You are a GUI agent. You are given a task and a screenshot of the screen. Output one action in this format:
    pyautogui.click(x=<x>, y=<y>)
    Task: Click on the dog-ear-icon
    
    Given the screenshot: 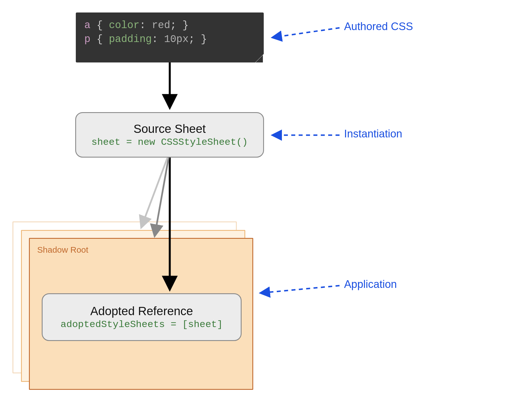 What is the action you would take?
    pyautogui.click(x=259, y=58)
    